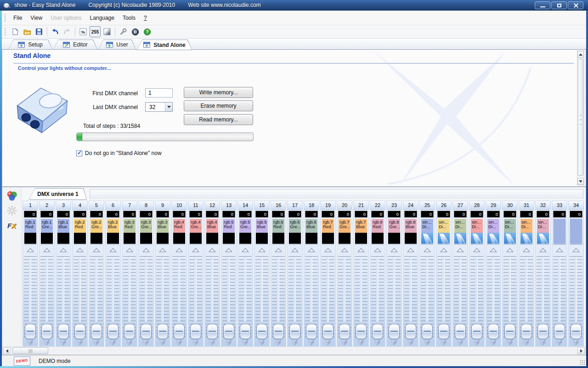 The image size is (588, 368). I want to click on vertical-scroll-thumb, so click(581, 117).